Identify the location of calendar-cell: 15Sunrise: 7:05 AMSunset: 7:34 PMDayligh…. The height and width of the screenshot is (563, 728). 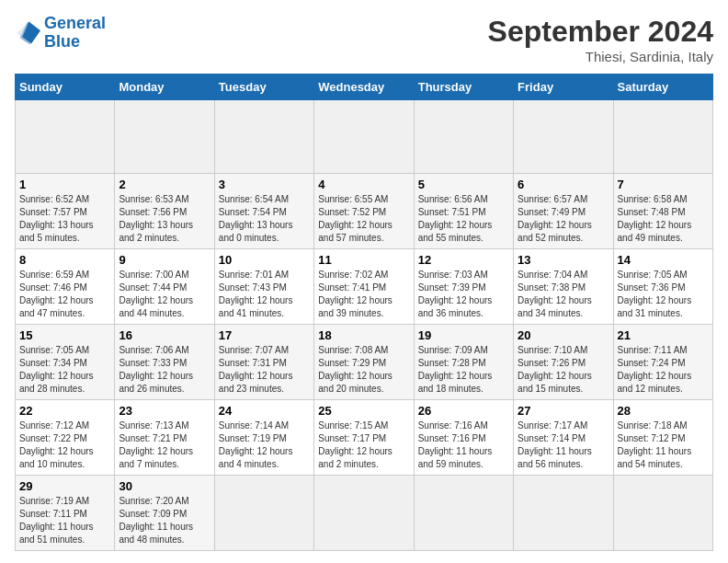
(65, 362).